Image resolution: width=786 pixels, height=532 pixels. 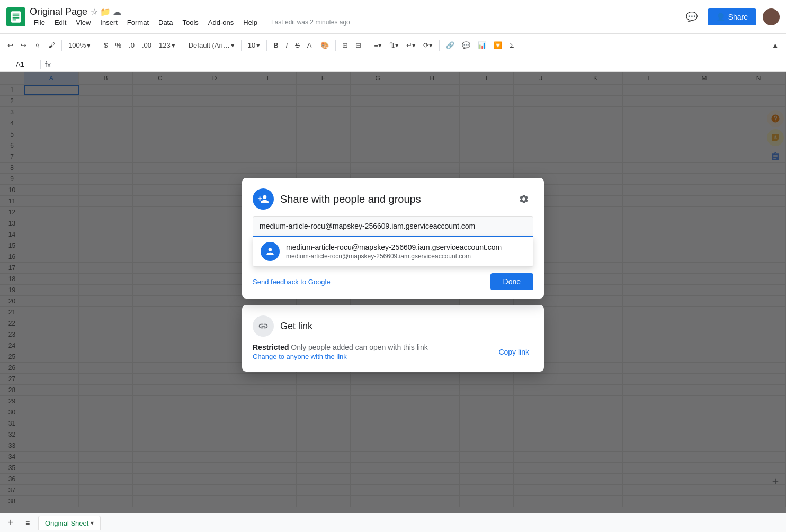 What do you see at coordinates (23, 46) in the screenshot?
I see `redo-button: ↪` at bounding box center [23, 46].